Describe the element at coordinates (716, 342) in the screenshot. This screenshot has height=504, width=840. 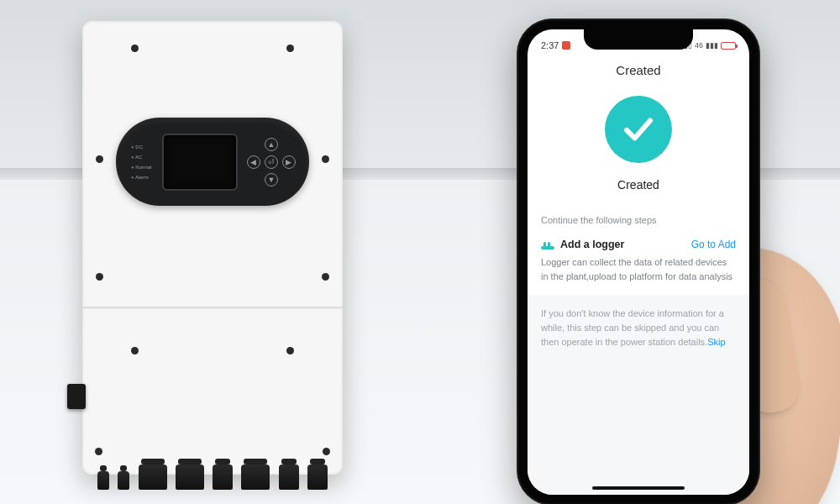
I see `skip-link: Skip` at that location.